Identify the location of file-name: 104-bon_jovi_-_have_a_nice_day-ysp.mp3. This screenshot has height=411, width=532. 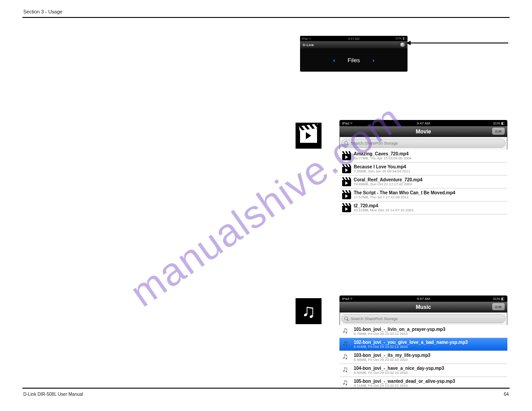
(399, 368).